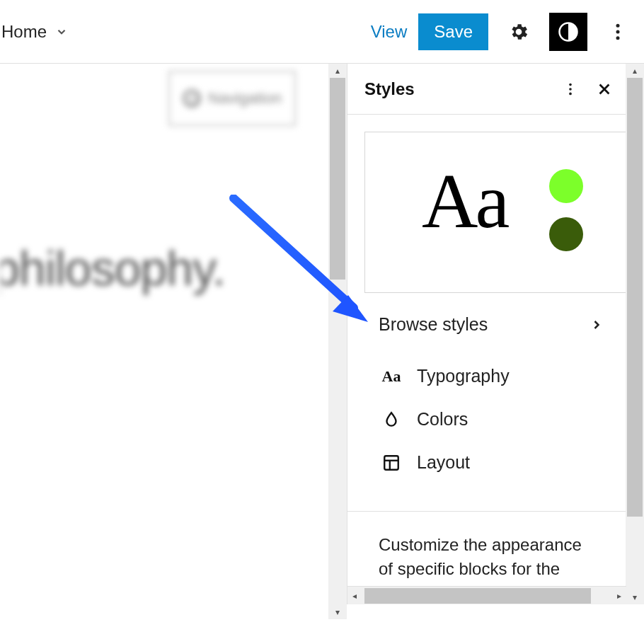 The width and height of the screenshot is (644, 644). I want to click on sidebar-horizontal-scrollbar: ◂ ▸, so click(487, 595).